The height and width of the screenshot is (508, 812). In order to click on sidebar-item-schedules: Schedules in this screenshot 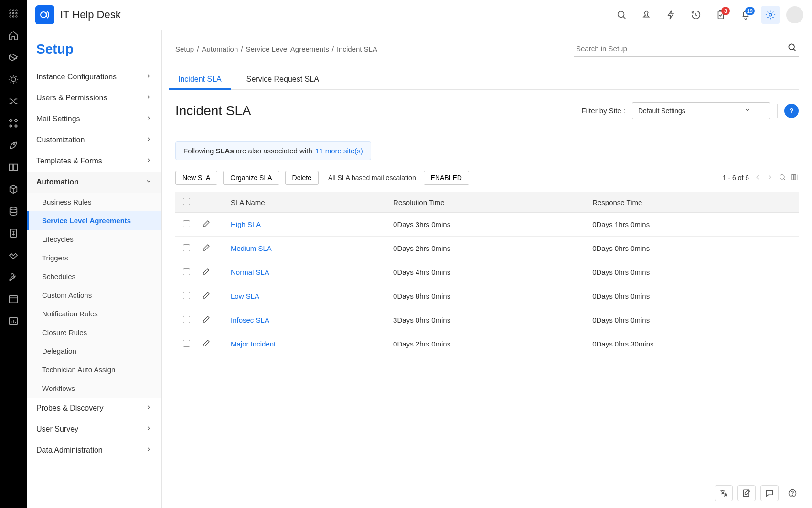, I will do `click(94, 276)`.